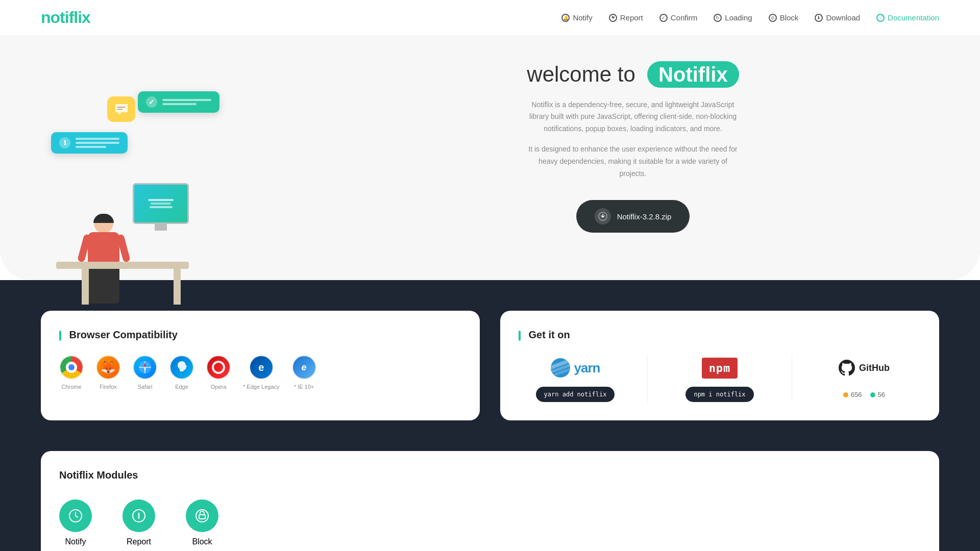 This screenshot has width=980, height=551. What do you see at coordinates (261, 387) in the screenshot?
I see `edge-legacy-label: * Edge Legacy` at bounding box center [261, 387].